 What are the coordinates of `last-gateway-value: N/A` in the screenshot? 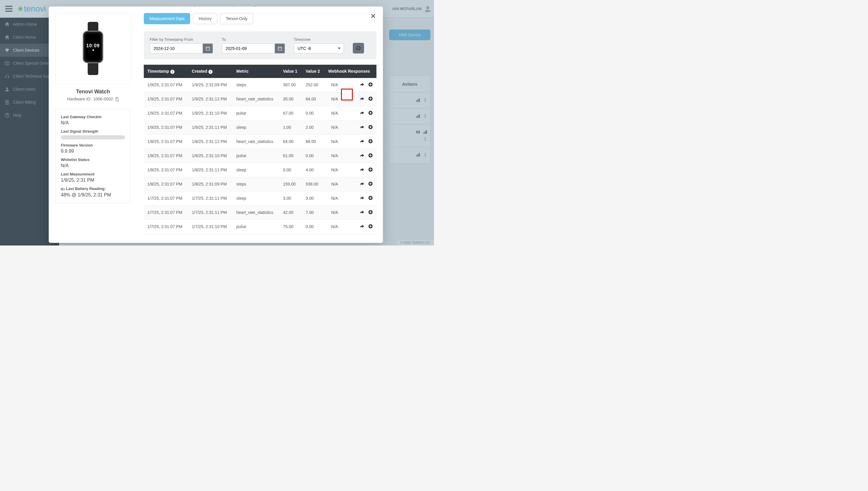 It's located at (93, 123).